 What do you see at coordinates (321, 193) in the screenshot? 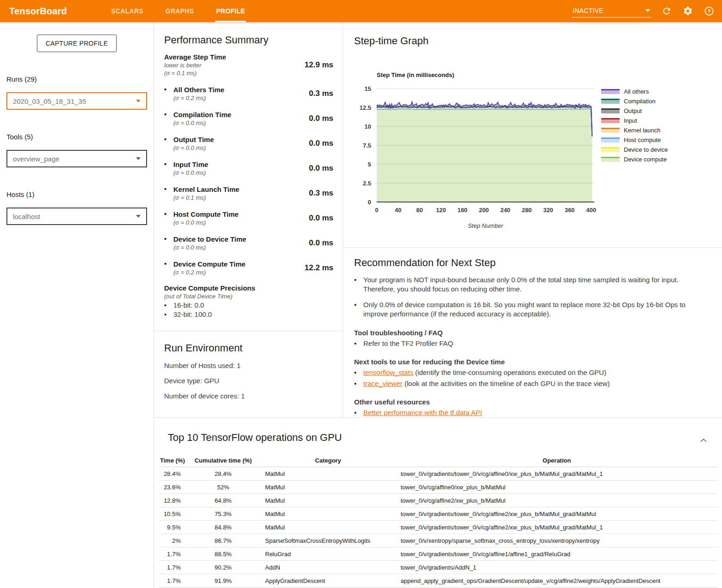
I see `performance-item-value: 0.3 ms` at bounding box center [321, 193].